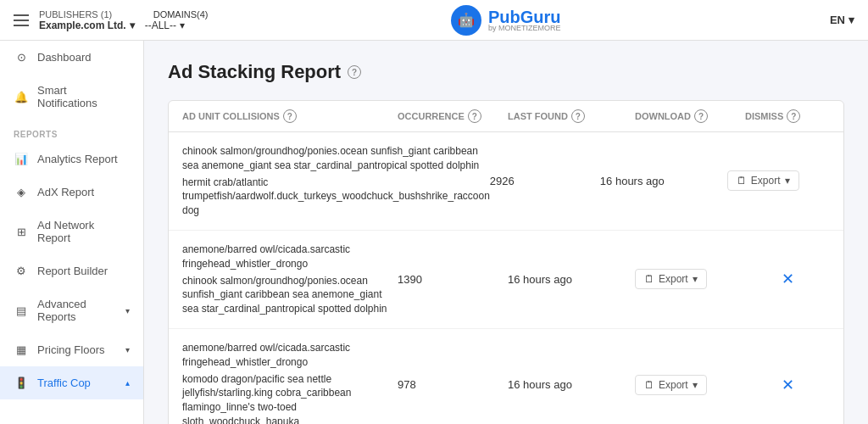 This screenshot has height=424, width=868. What do you see at coordinates (765, 116) in the screenshot?
I see `col-dismiss-label: DISMISS` at bounding box center [765, 116].